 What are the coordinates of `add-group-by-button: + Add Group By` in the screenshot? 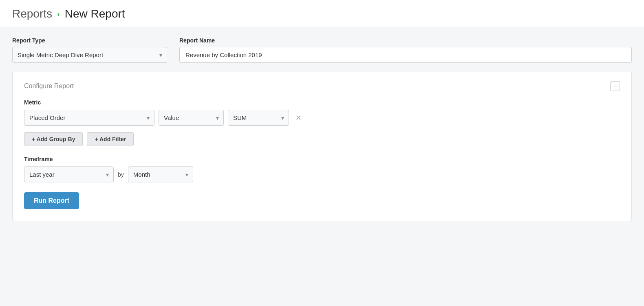 It's located at (53, 139).